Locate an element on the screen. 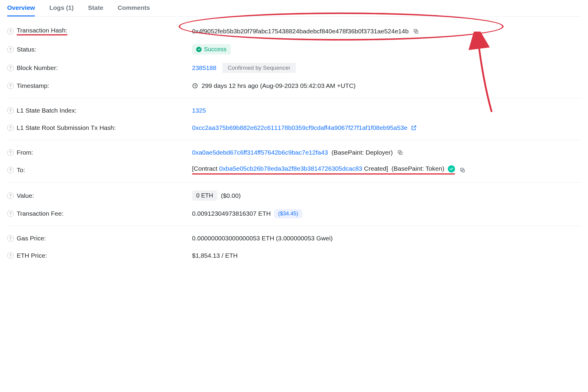 This screenshot has width=588, height=392. tx-fee-eth: 0.00912304973816307 ETH is located at coordinates (231, 214).